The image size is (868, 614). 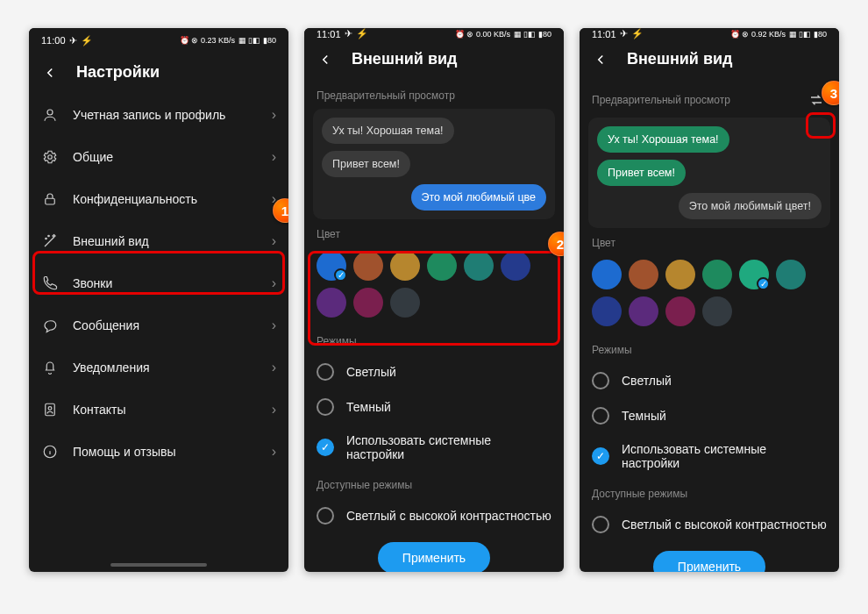 I want to click on page-title: Внешний вид, so click(x=404, y=60).